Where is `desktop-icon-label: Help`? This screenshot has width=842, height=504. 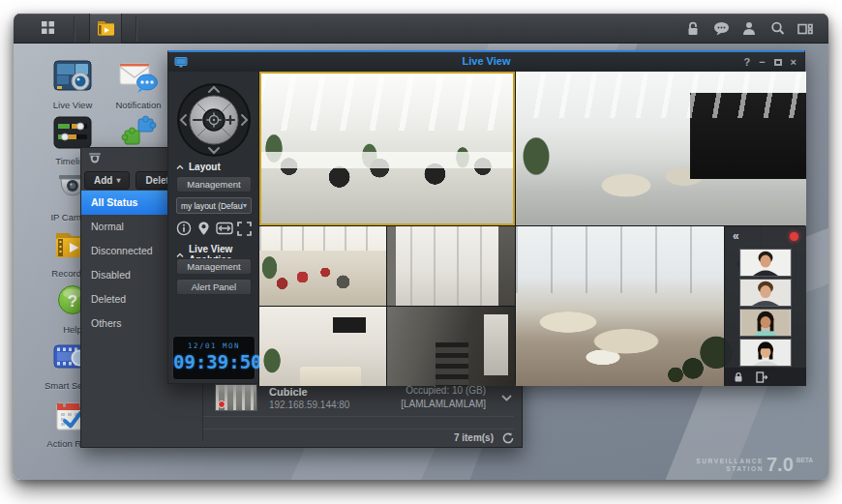 desktop-icon-label: Help is located at coordinates (73, 329).